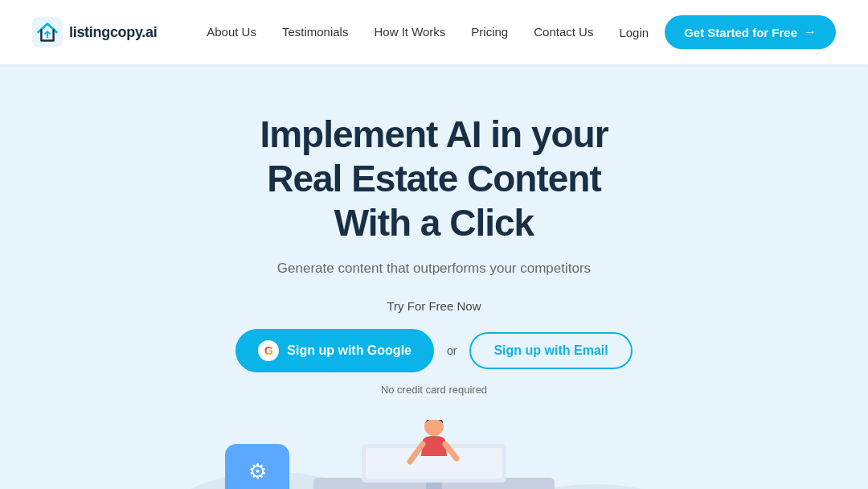 Image resolution: width=868 pixels, height=489 pixels. What do you see at coordinates (751, 32) in the screenshot?
I see `nav-cta-button: Get Started for Free →` at bounding box center [751, 32].